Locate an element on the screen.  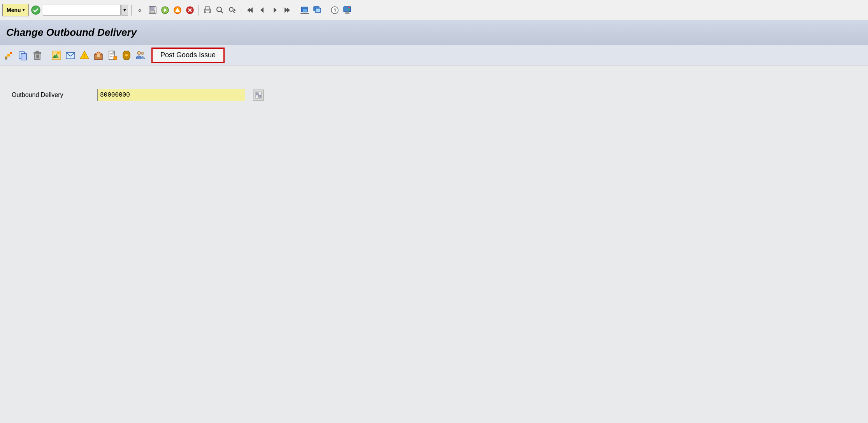
print-icon is located at coordinates (207, 10).